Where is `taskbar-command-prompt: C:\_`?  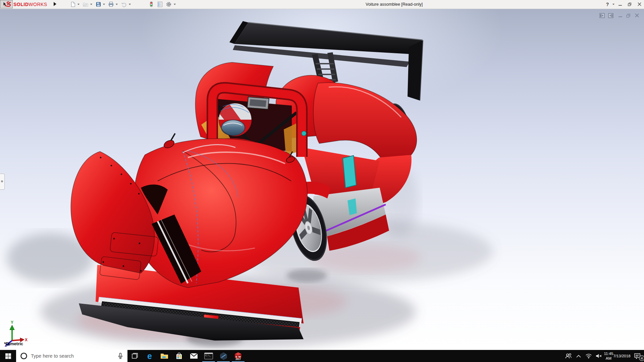 taskbar-command-prompt: C:\_ is located at coordinates (209, 356).